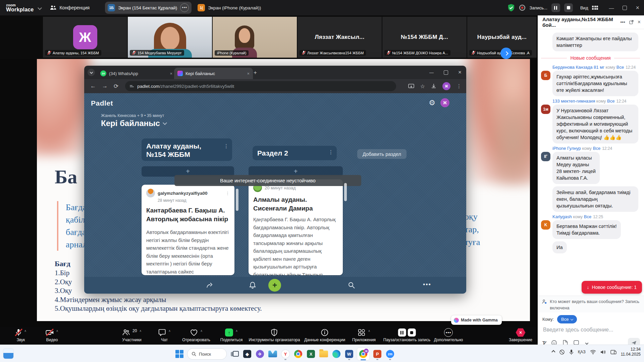  I want to click on powerpoint-icon: P, so click(377, 354).